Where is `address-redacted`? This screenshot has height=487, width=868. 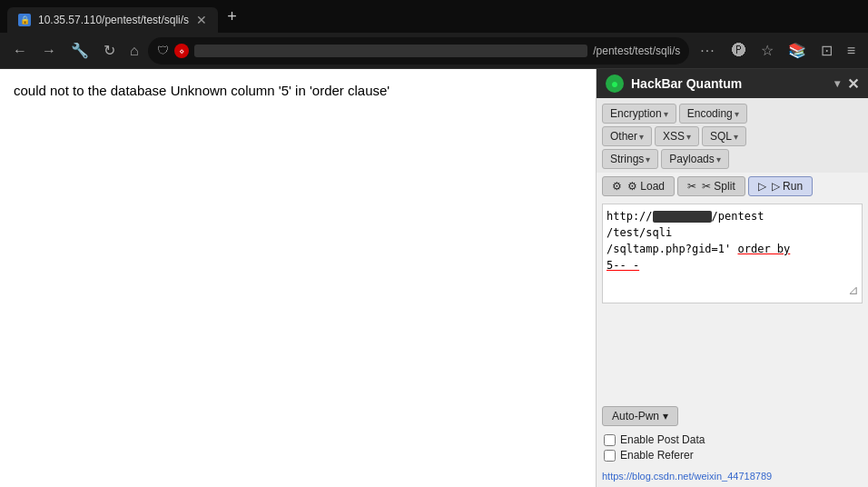
address-redacted is located at coordinates (391, 51).